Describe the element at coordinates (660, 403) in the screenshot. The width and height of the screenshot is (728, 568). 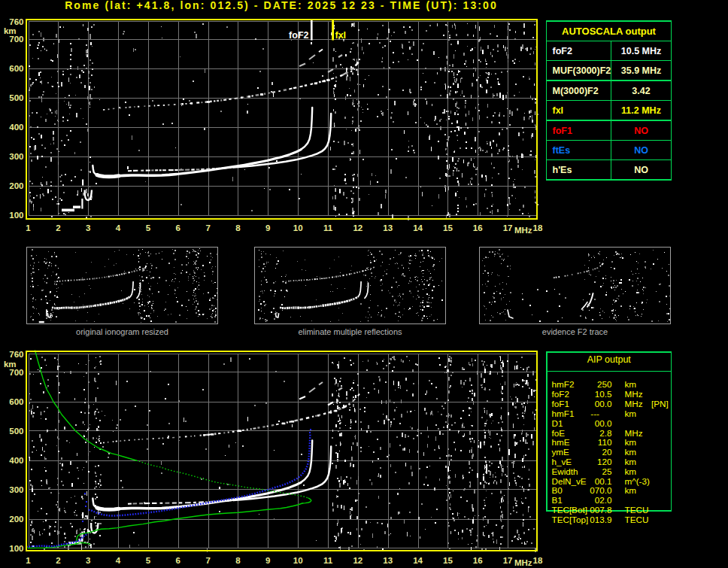
I see `svg-text: [PN]` at that location.